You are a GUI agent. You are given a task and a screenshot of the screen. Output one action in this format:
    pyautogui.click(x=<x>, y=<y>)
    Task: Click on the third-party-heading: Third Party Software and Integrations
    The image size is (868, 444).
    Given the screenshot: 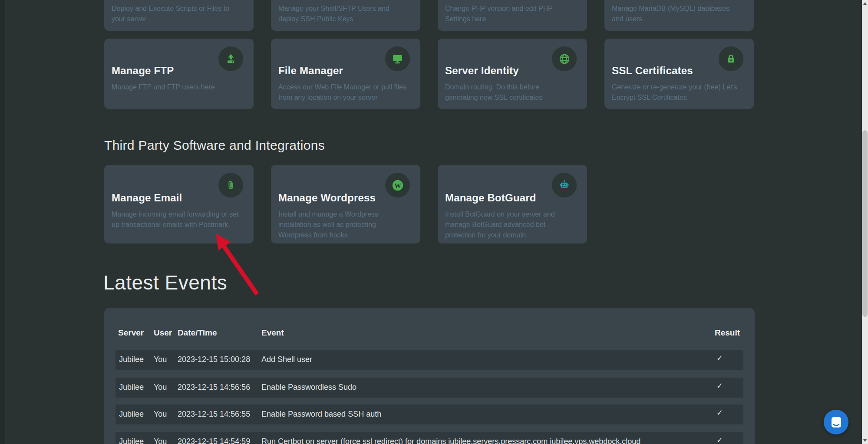 What is the action you would take?
    pyautogui.click(x=215, y=145)
    